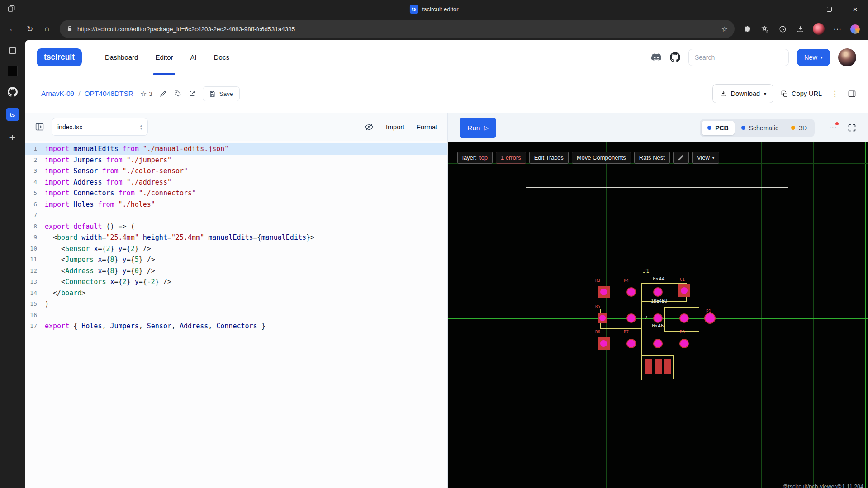  I want to click on code-line: 10 <Sensor x={2} y={2} />, so click(236, 249).